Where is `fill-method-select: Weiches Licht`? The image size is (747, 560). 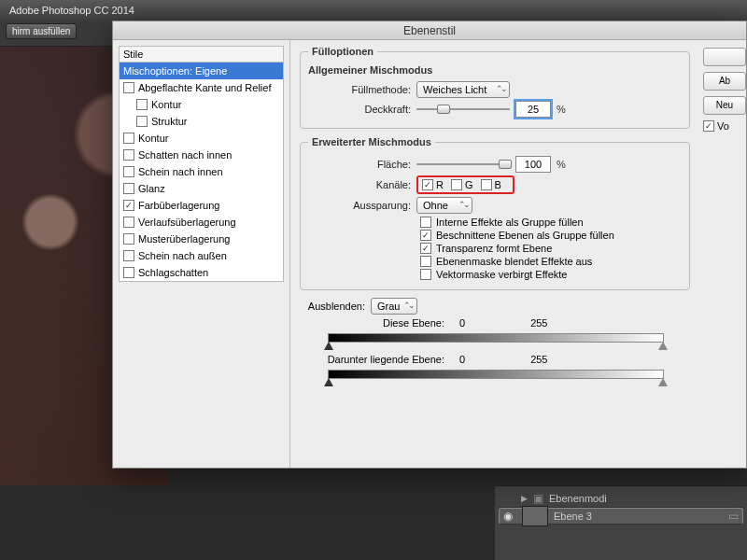 fill-method-select: Weiches Licht is located at coordinates (463, 90).